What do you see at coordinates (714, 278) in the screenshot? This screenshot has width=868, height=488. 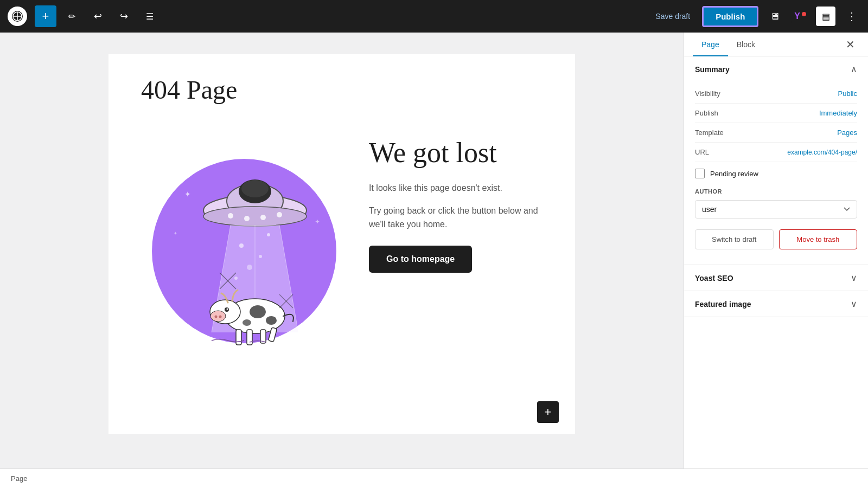 I see `yoast-title: Yoast SEO` at bounding box center [714, 278].